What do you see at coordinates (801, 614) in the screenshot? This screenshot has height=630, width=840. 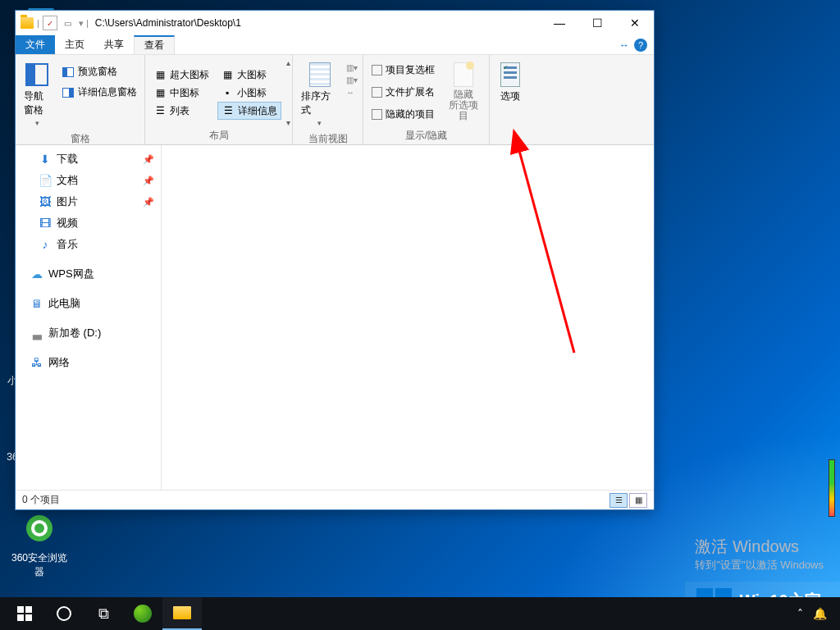 I see `tray-chevron-icon: ˄` at bounding box center [801, 614].